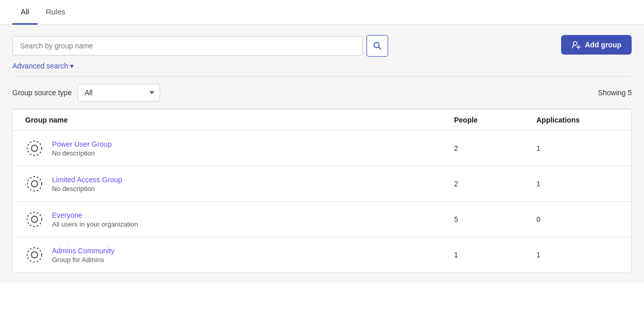  Describe the element at coordinates (578, 120) in the screenshot. I see `column-applications: Applications` at that location.